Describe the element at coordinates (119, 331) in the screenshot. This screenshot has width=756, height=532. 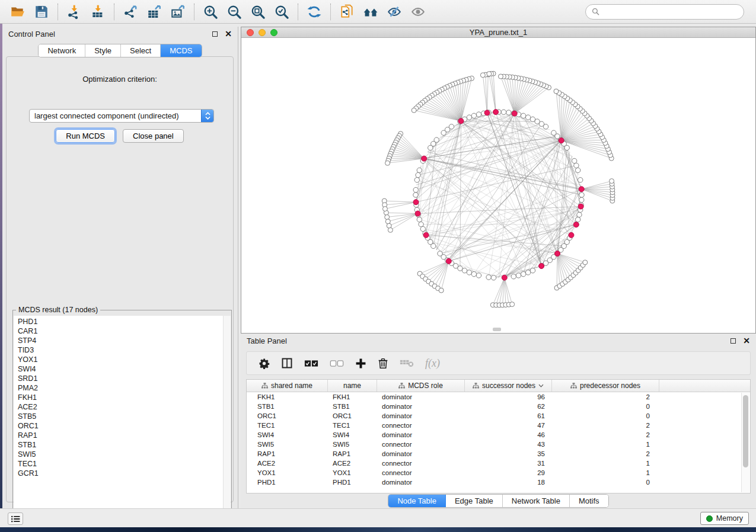
I see `mcds-result-item: CAR1` at that location.